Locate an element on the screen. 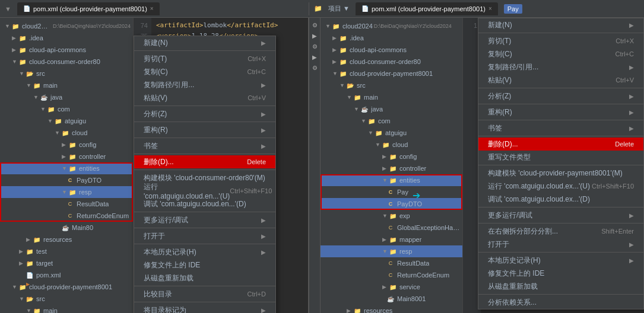 Image resolution: width=644 pixels, height=313 pixels. r-tree-item-consumer: ▶ 📁 cloud-consumer-order80 is located at coordinates (392, 62).